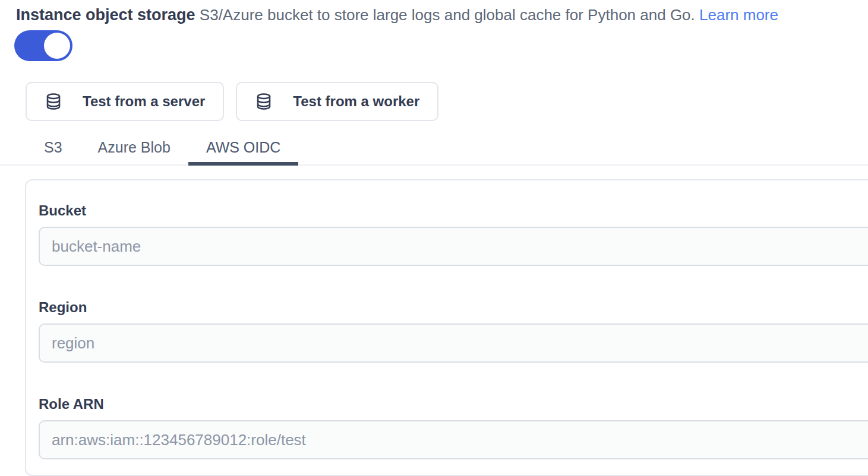 The width and height of the screenshot is (868, 476). Describe the element at coordinates (453, 343) in the screenshot. I see `region-input` at that location.